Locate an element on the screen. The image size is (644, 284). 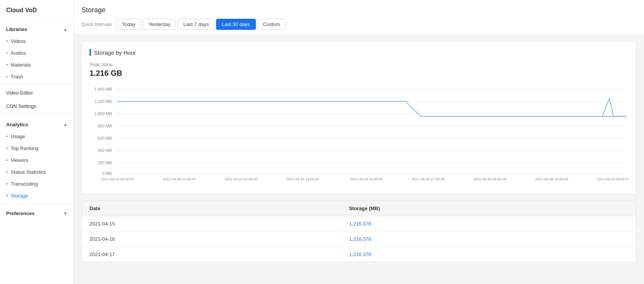
svg-text: 2021-04-15 00:00:00 is located at coordinates (117, 179).